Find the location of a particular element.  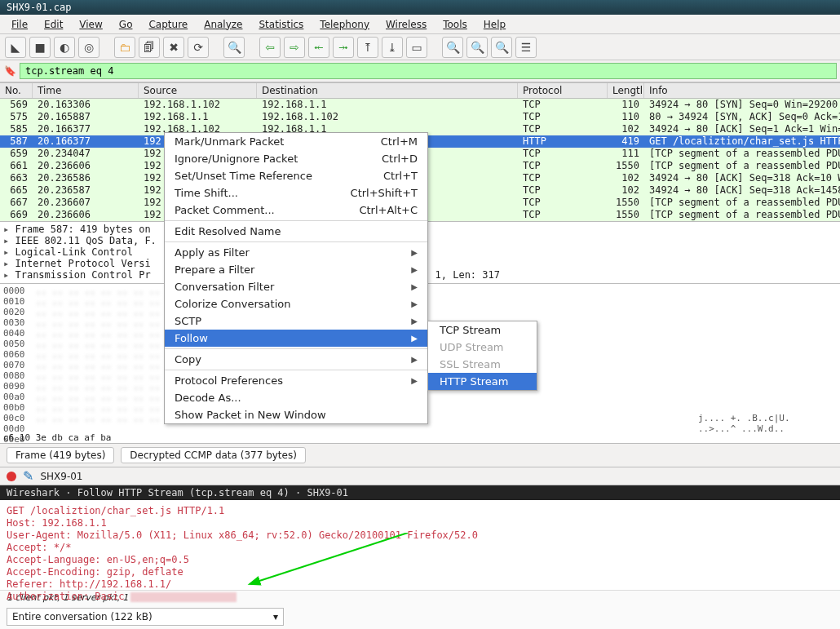

chevron-down-icon: ▾ is located at coordinates (276, 617).